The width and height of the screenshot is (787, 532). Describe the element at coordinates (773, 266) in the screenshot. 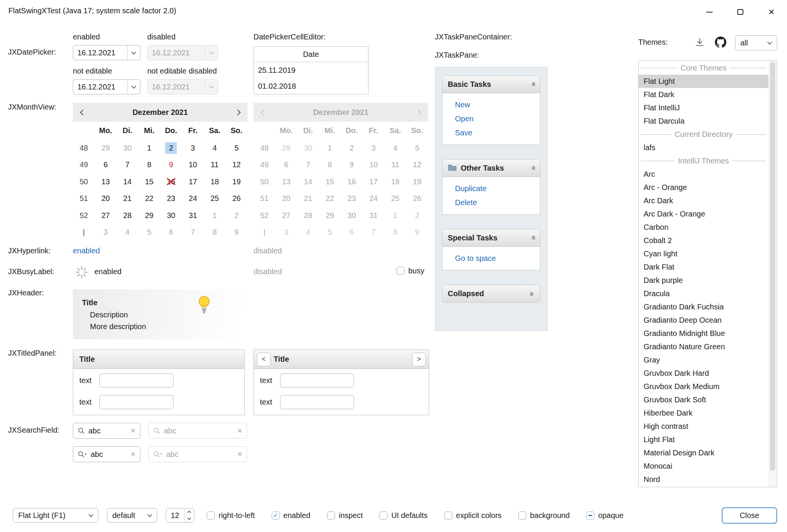

I see `scrollbar-thumb` at that location.